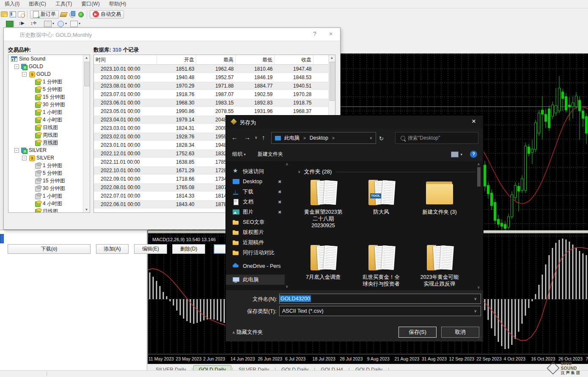 The image size is (588, 377). Describe the element at coordinates (354, 122) in the screenshot. I see `saveas-title-bar` at that location.